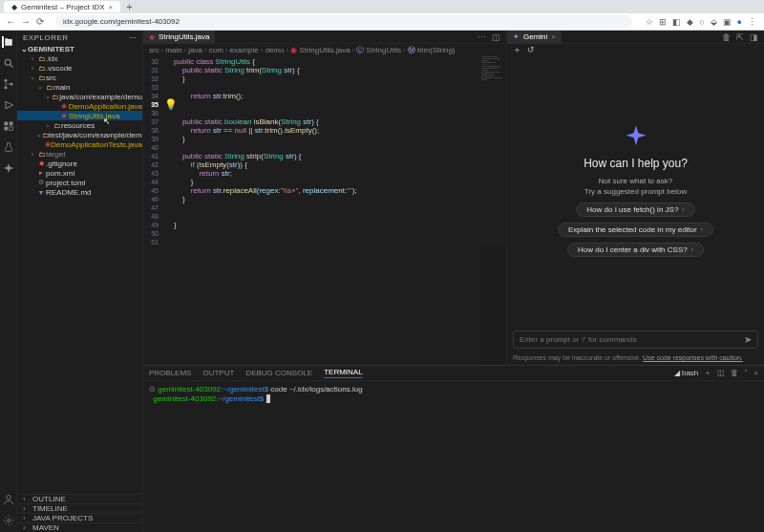 The image size is (764, 532). I want to click on tab-terminal: TERMINAL, so click(343, 372).